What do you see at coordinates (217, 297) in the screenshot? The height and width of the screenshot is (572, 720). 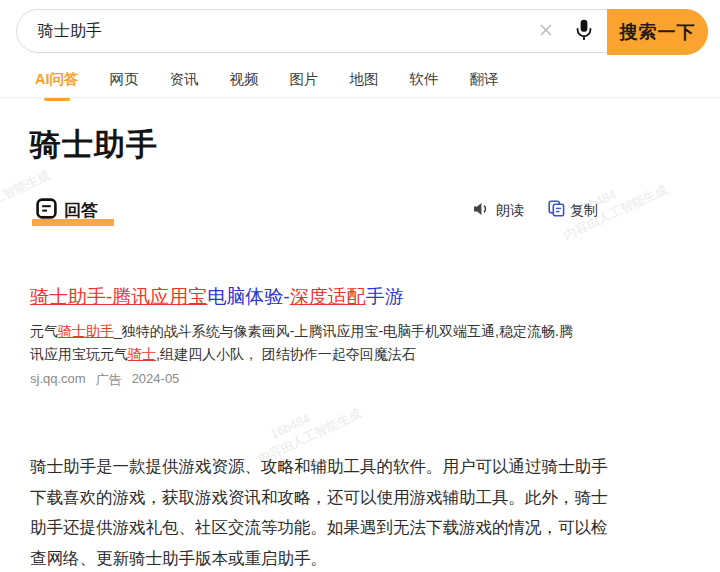 I see `ad-result-title: 骑士助手-腾讯应用宝电脑体验-深度适配手游` at bounding box center [217, 297].